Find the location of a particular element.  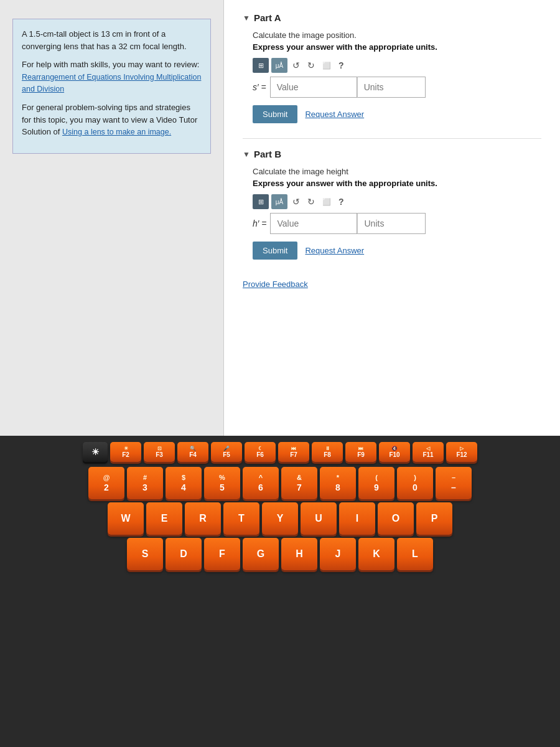

letter-row-2: S D F G H J K L is located at coordinates (280, 554).